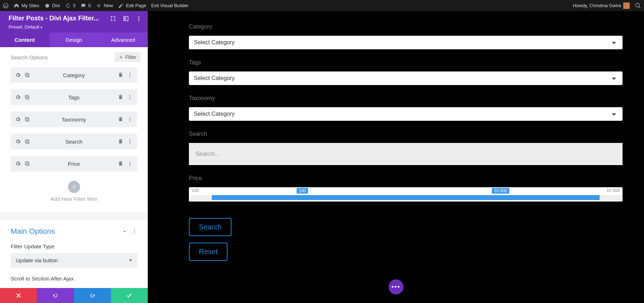 This screenshot has width=644, height=303. What do you see at coordinates (75, 27) in the screenshot?
I see `preset-selector: Preset: Default` at bounding box center [75, 27].